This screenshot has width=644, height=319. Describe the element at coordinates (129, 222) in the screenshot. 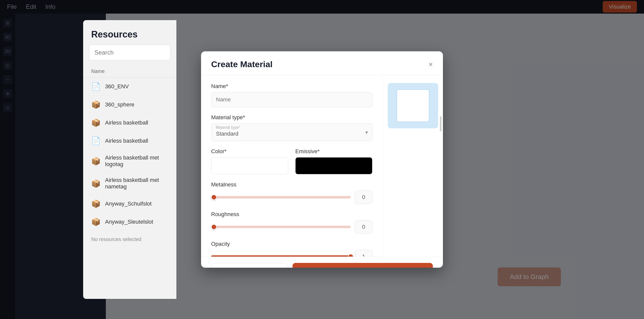

I see `resource-name-sleutelslot: Anyway_Sleutelslot` at that location.